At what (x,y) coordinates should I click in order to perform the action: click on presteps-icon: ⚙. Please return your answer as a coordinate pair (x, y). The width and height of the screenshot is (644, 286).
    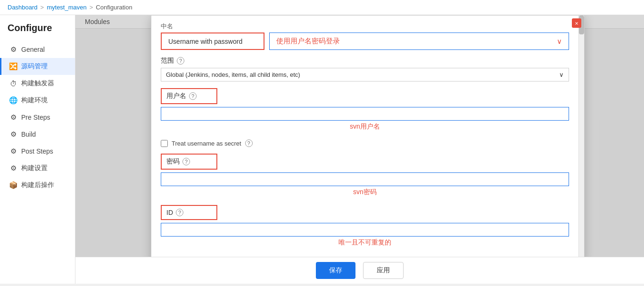
    Looking at the image, I should click on (13, 117).